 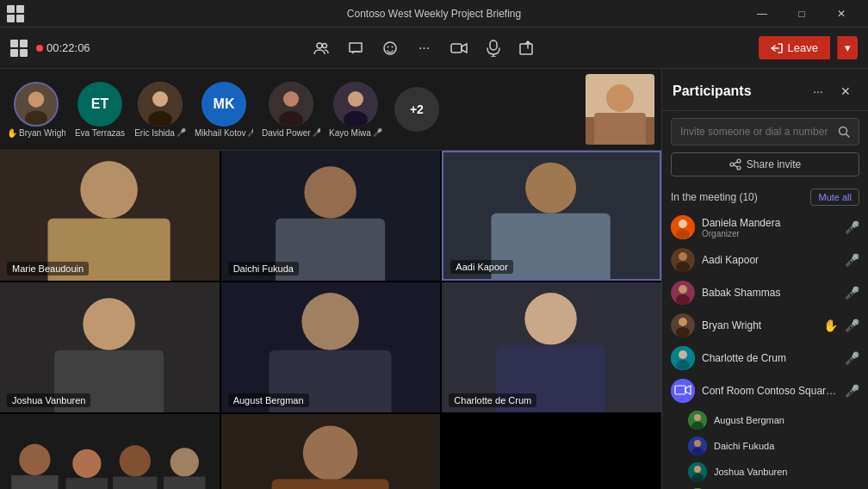 What do you see at coordinates (269, 400) in the screenshot?
I see `label-august: August Bergman` at bounding box center [269, 400].